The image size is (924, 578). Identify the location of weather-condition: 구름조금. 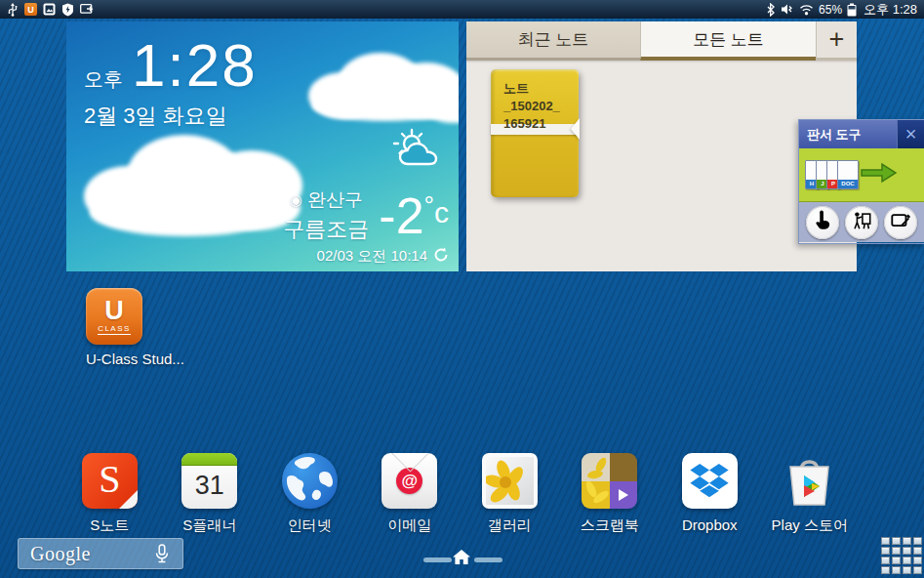
(326, 229).